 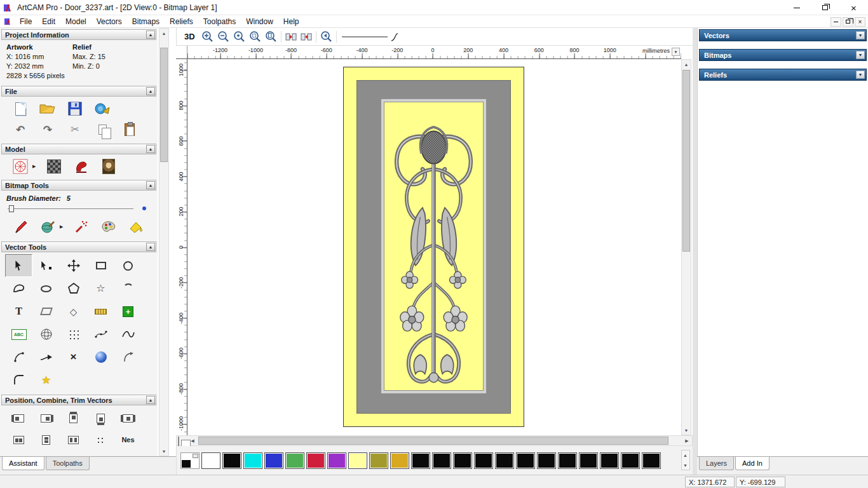 I want to click on create-rectangle-tool, so click(x=100, y=266).